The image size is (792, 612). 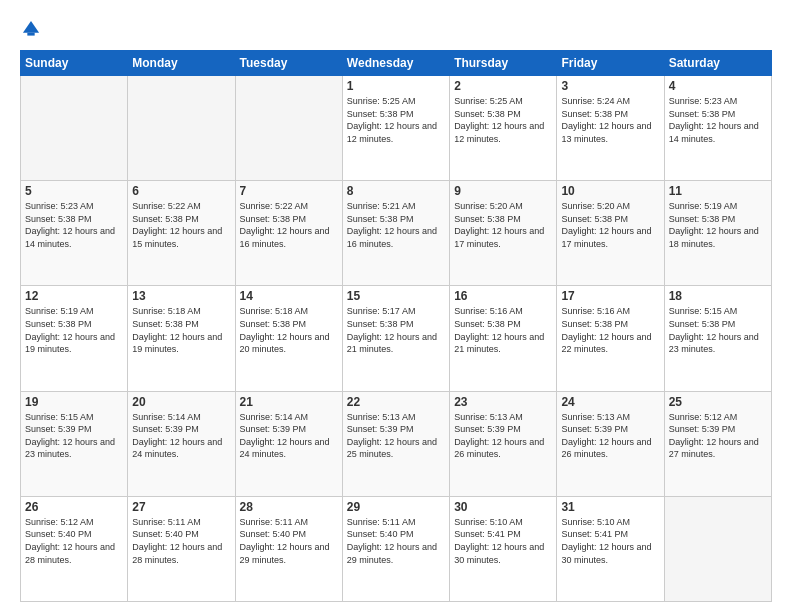 I want to click on calendar-cell: 7Sunrise: 5:22 AMSunset: 5:38 PMDaylight…, so click(x=288, y=234).